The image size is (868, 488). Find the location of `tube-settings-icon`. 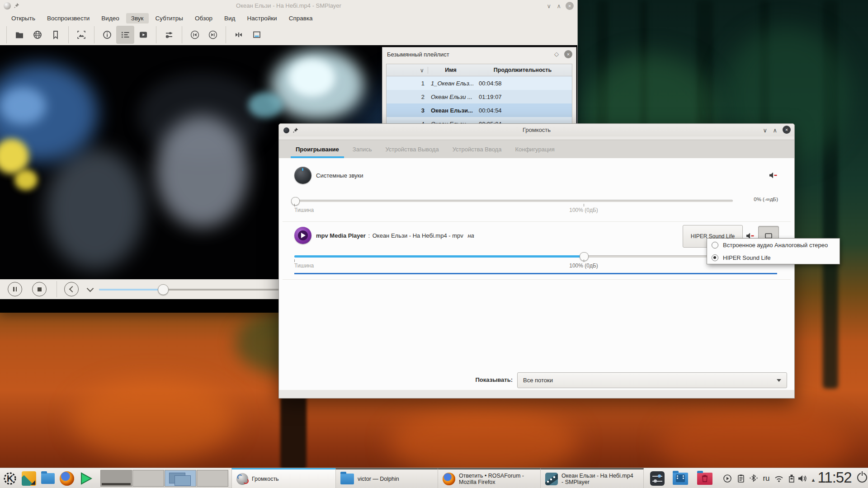

tube-settings-icon is located at coordinates (169, 35).